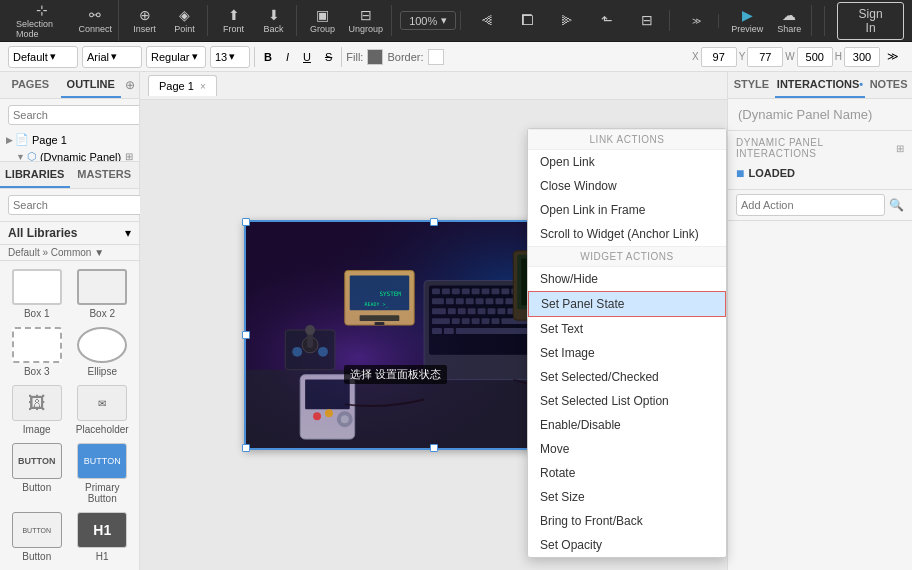 The height and width of the screenshot is (570, 912). What do you see at coordinates (96, 20) in the screenshot?
I see `connect-button: ⚯ Connect` at bounding box center [96, 20].